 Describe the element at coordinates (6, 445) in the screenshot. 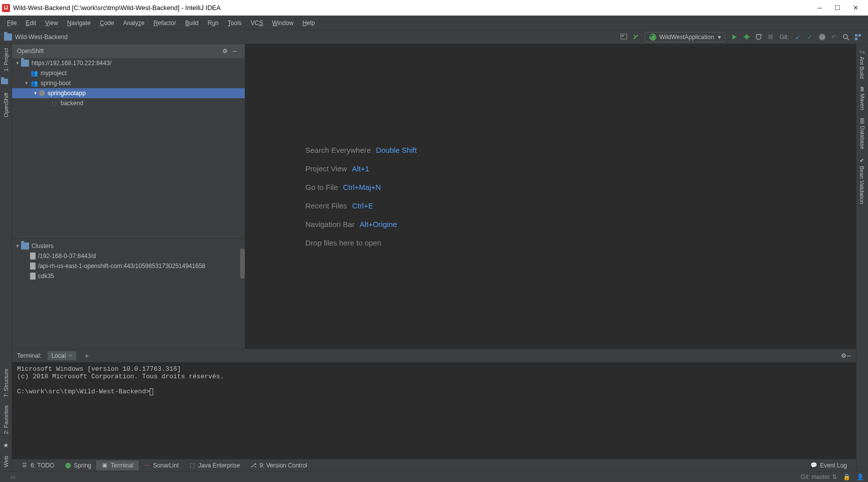

I see `star-icon: ★` at that location.